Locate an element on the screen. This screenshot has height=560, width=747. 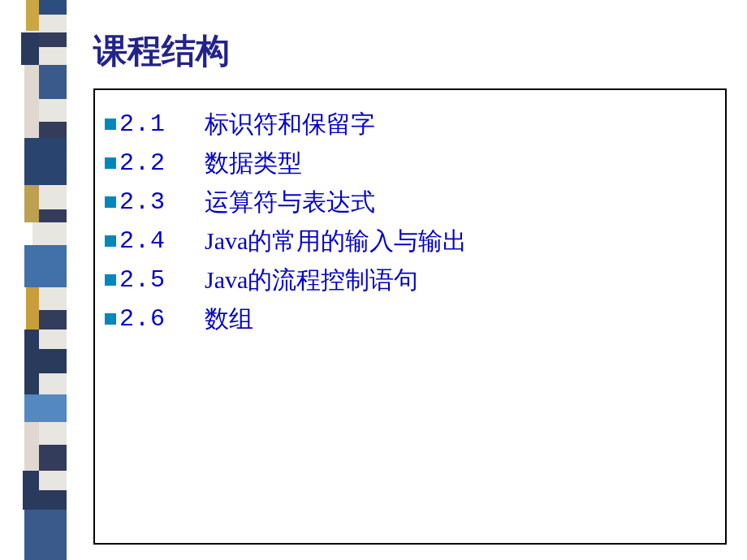
list-item: 2.2数据类型 is located at coordinates (410, 163).